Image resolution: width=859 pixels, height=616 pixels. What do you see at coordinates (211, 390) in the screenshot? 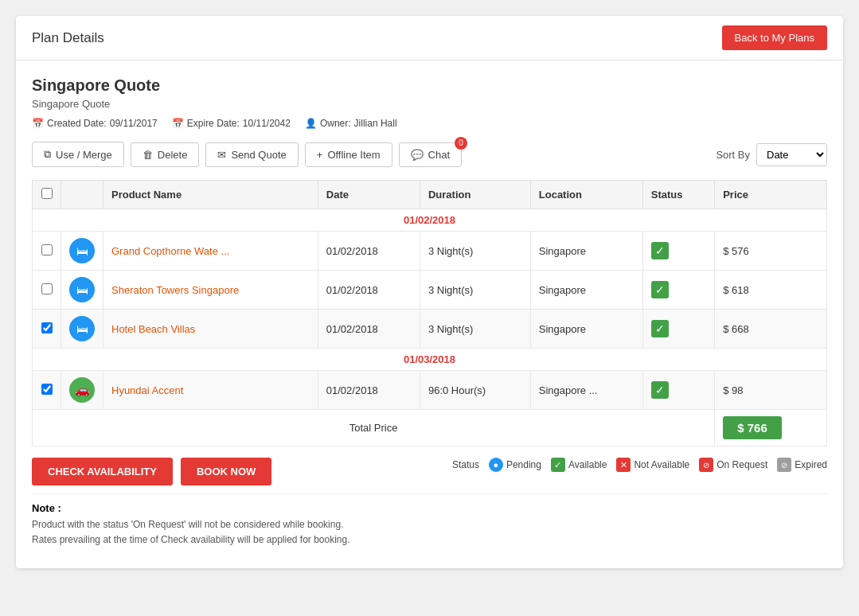
I see `row-product-name: Hyundai Accent` at bounding box center [211, 390].